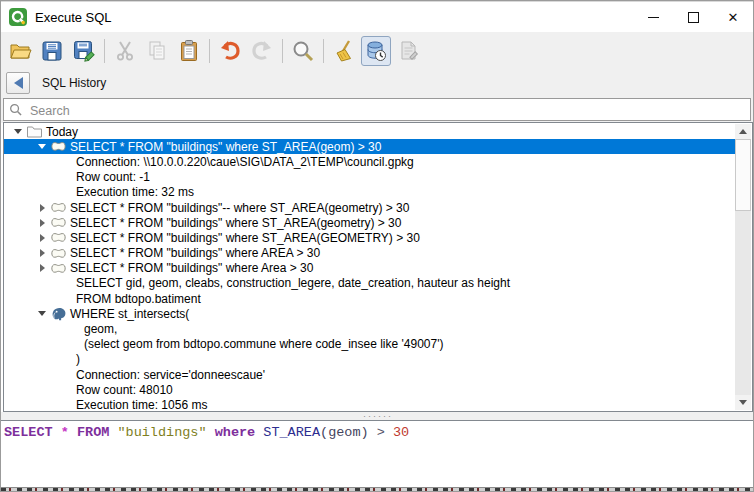 Image resolution: width=754 pixels, height=492 pixels. What do you see at coordinates (189, 51) in the screenshot?
I see `paste-icon` at bounding box center [189, 51].